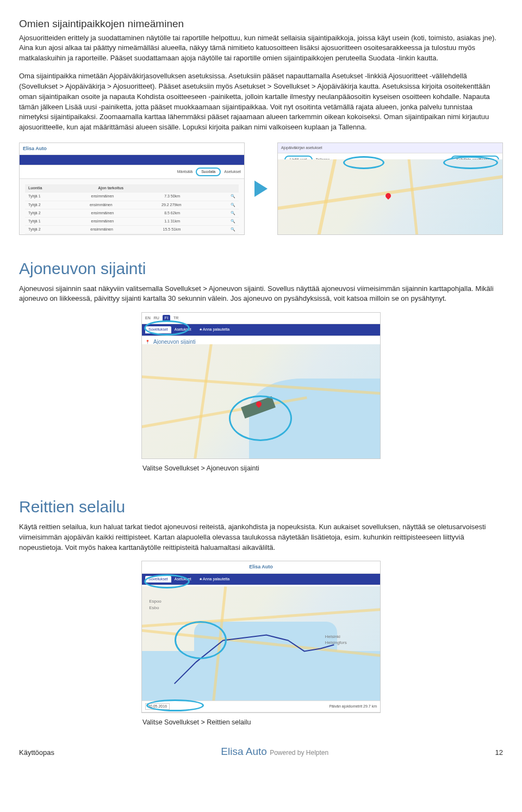  Describe the element at coordinates (261, 269) in the screenshot. I see `section2-title: Ajoneuvon sijainti` at that location.